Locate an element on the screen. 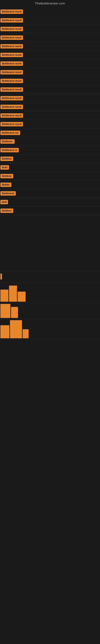 The image size is (100, 644). bottleneck-badge: Bottleneck is located at coordinates (8, 194).